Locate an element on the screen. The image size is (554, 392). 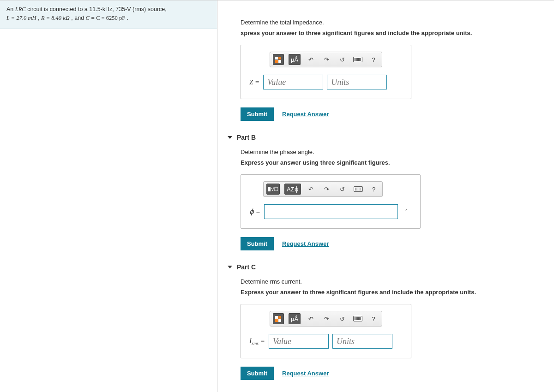
part-b-title: Part B is located at coordinates (247, 137).